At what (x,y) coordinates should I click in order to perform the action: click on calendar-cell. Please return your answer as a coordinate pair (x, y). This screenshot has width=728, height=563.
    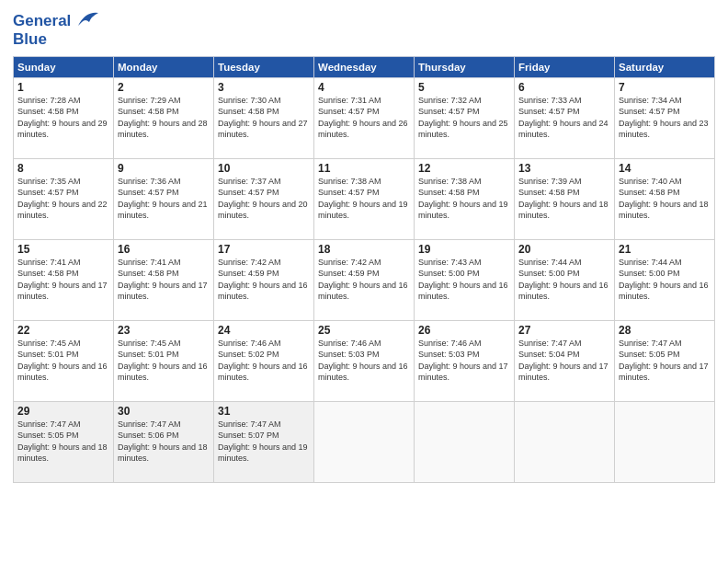
    Looking at the image, I should click on (364, 442).